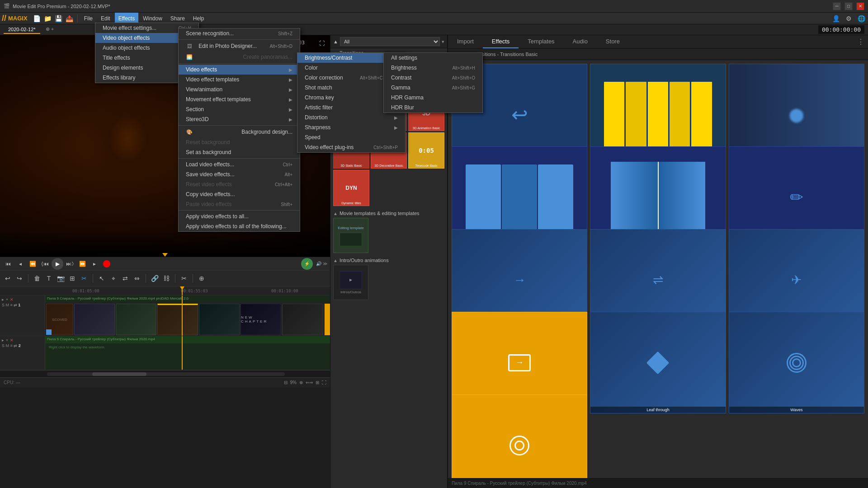 The image size is (868, 488). What do you see at coordinates (7, 300) in the screenshot?
I see `track-1-add: +` at bounding box center [7, 300].